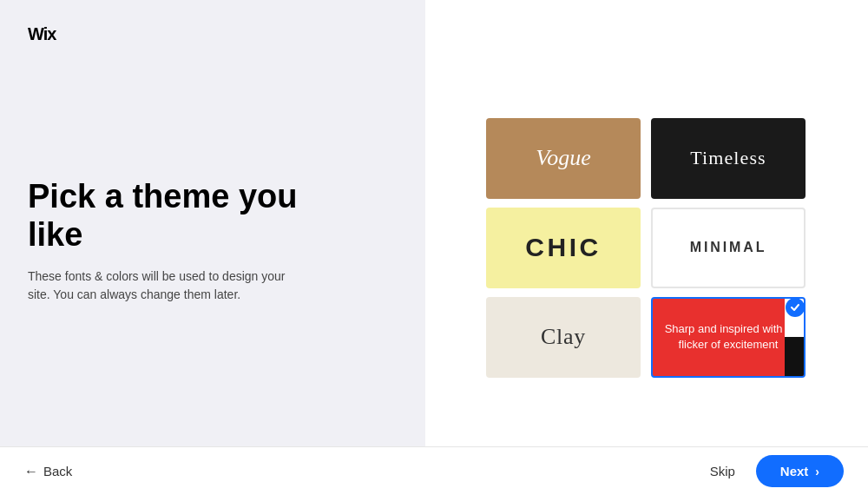 The height and width of the screenshot is (495, 868). What do you see at coordinates (722, 471) in the screenshot?
I see `skip-button: Skip` at bounding box center [722, 471].